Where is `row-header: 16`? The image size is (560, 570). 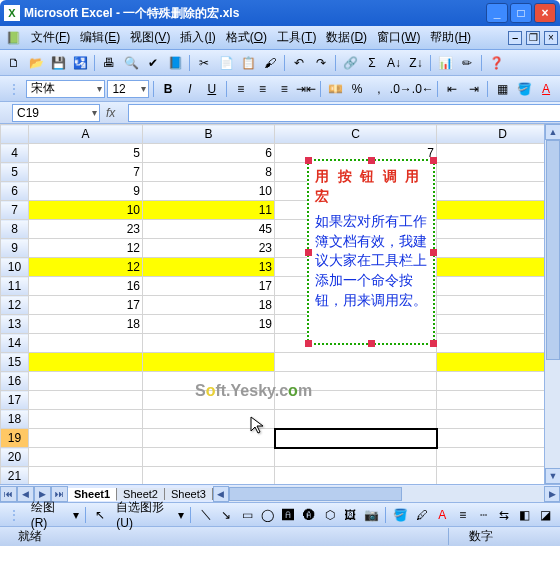 row-header: 16 is located at coordinates (15, 382).